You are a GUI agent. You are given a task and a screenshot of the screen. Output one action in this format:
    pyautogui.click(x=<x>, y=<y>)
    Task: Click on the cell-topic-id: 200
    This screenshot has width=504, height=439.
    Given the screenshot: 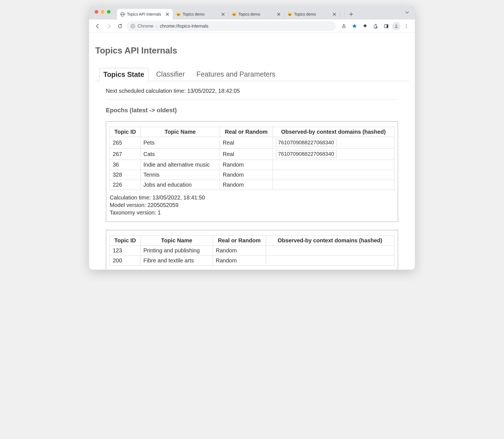 What is the action you would take?
    pyautogui.click(x=125, y=261)
    